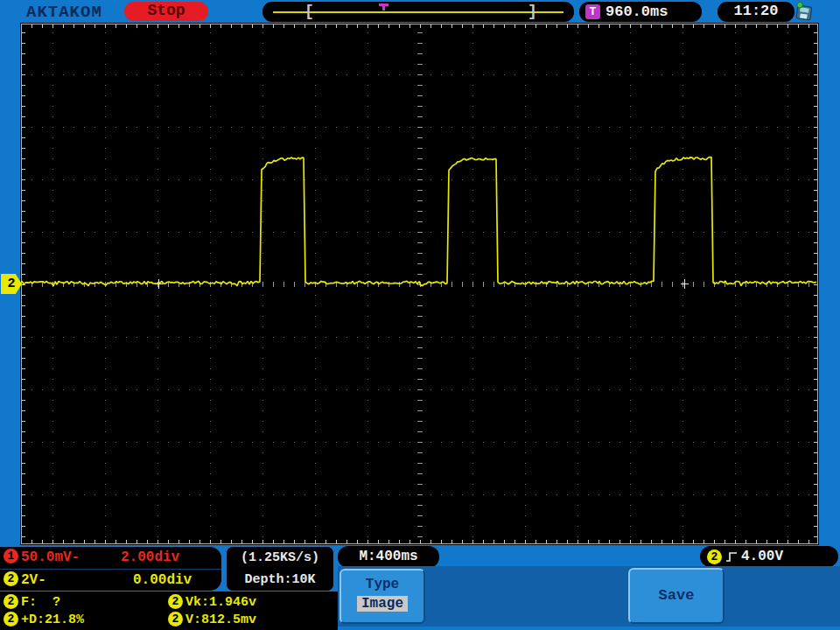 This screenshot has width=840, height=630. What do you see at coordinates (10, 556) in the screenshot?
I see `ch1-badge-icon: 1` at bounding box center [10, 556].